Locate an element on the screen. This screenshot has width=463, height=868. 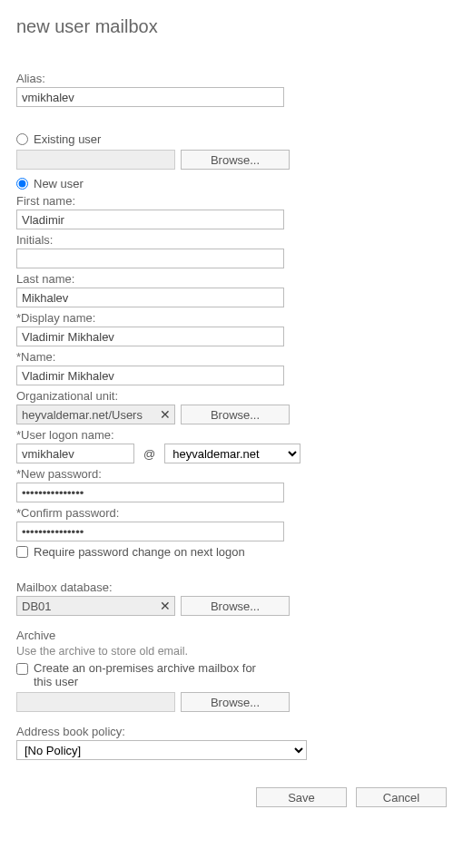
archive-title: Archive is located at coordinates (232, 635).